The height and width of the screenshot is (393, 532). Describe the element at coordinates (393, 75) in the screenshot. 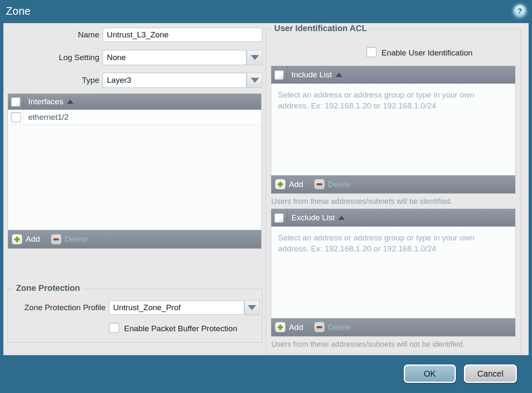

I see `include-list-header: Include List` at that location.